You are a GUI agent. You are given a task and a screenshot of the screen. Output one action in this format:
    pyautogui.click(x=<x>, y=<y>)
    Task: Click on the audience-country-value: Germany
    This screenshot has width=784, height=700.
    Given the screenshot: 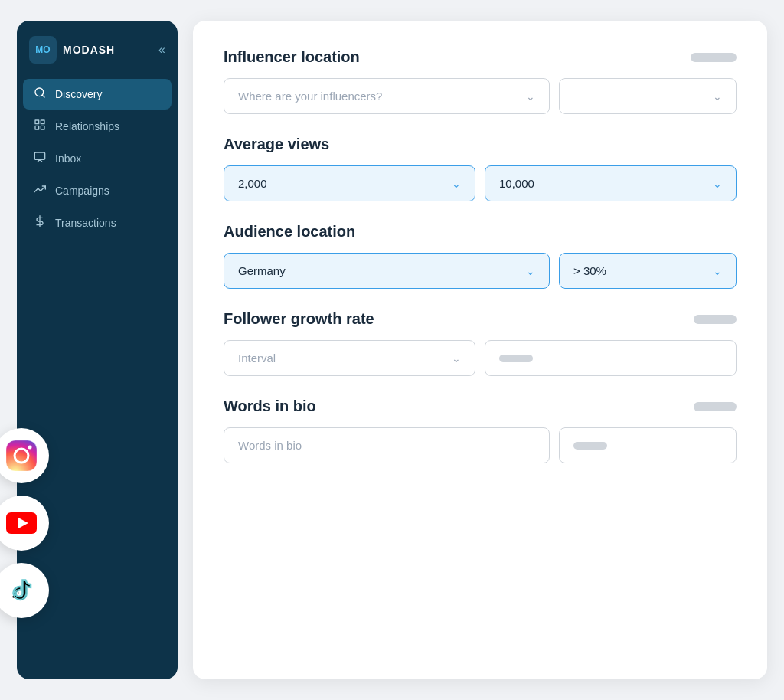 What is the action you would take?
    pyautogui.click(x=262, y=271)
    